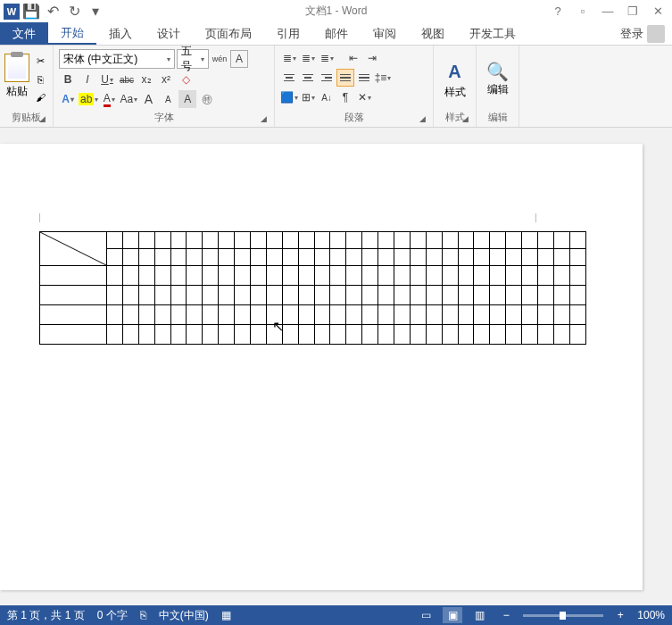 The image size is (672, 625). I want to click on paste-button: 粘贴, so click(17, 79).